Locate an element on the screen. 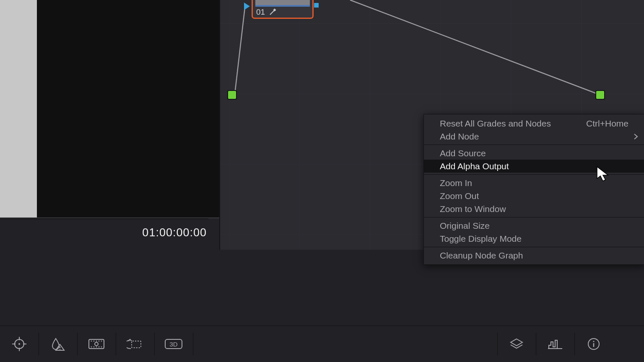 The image size is (644, 362). bottom-toolbar: 3D is located at coordinates (322, 344).